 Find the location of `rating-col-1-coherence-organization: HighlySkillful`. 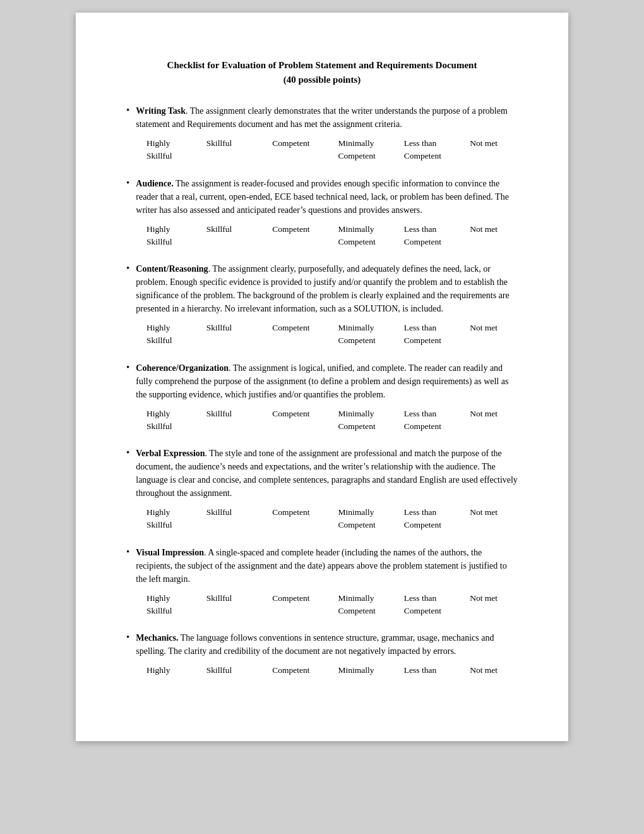

rating-col-1-coherence-organization: HighlySkillful is located at coordinates (177, 421).